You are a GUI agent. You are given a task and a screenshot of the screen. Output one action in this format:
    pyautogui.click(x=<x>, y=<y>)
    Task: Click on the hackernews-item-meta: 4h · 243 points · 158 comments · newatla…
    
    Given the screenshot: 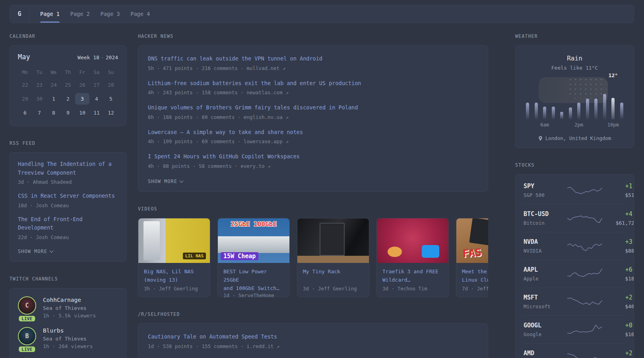 What is the action you would take?
    pyautogui.click(x=313, y=92)
    